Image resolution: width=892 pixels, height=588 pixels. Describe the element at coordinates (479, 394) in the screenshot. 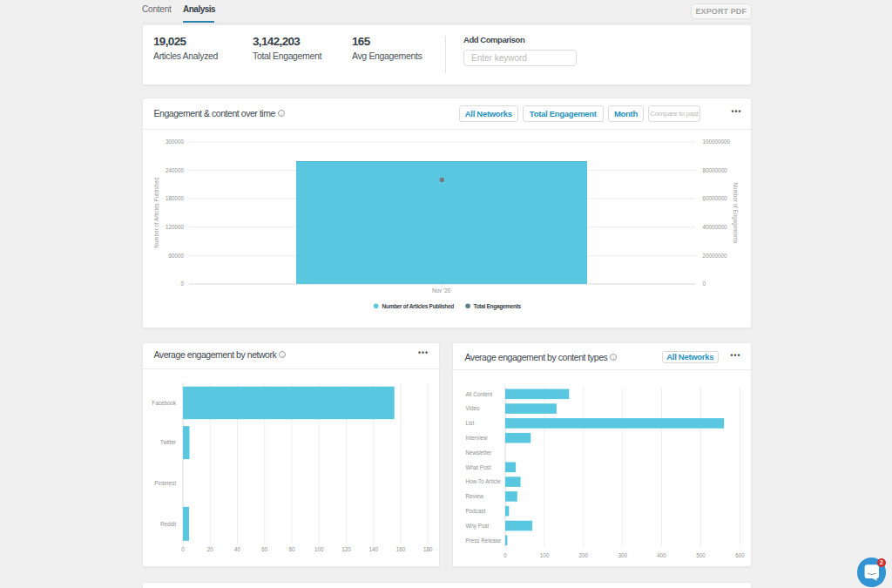

I see `svg-text: All Content` at that location.